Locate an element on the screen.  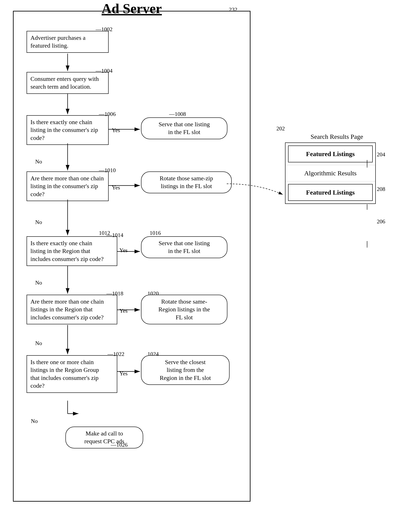
sr-featured-bottom: Featured Listings is located at coordinates (330, 192).